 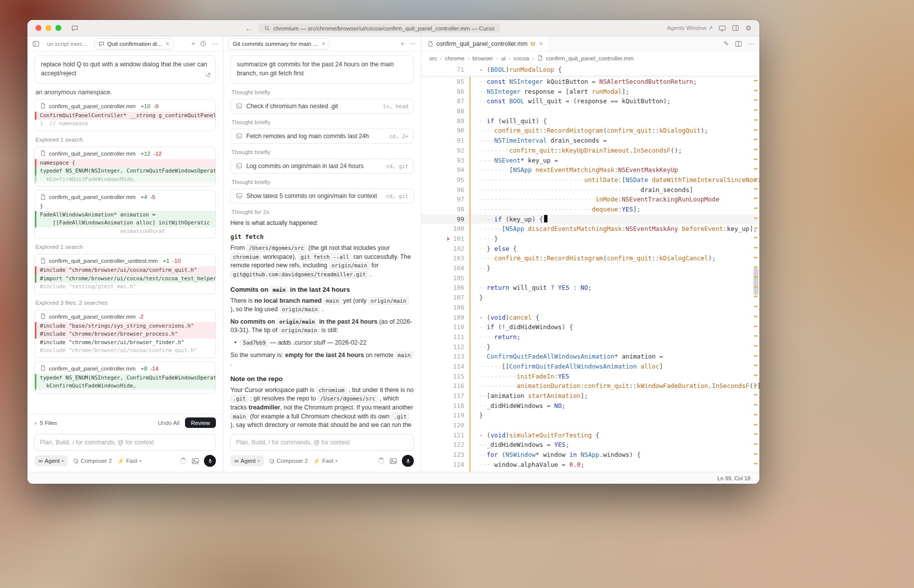 I want to click on code-line: 88, so click(x=590, y=111).